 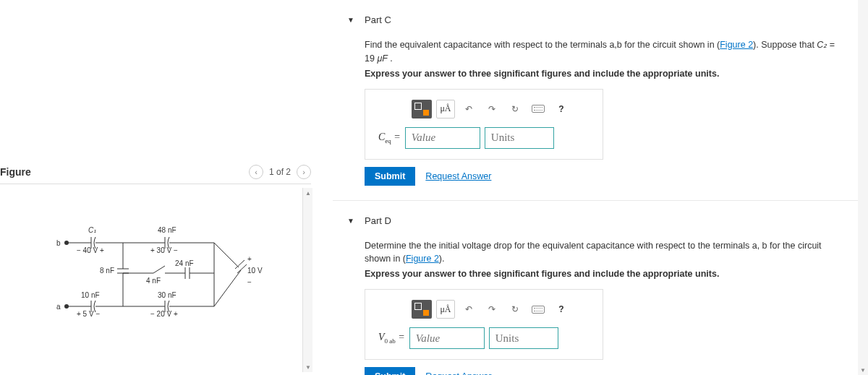 I want to click on c48-label: 48 nF, so click(x=167, y=230).